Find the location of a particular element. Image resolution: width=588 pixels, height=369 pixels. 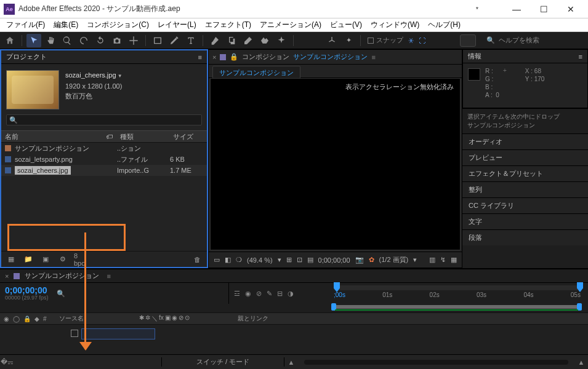

new-comp-button: ▣ is located at coordinates (46, 260).